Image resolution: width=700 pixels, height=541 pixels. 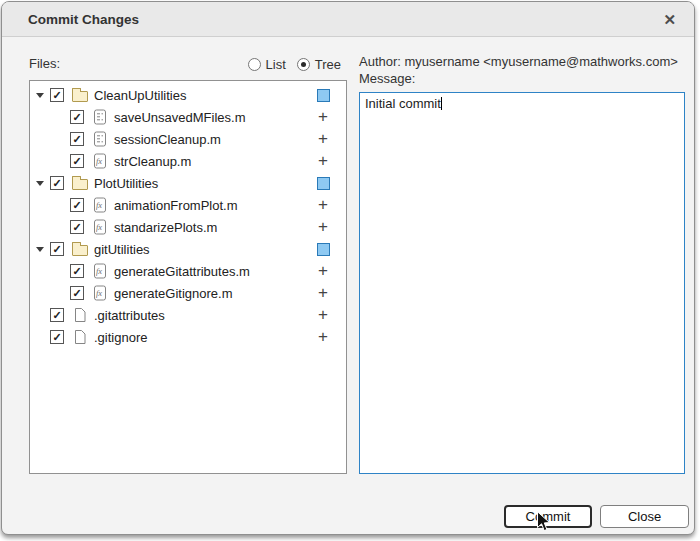 I want to click on text-caret, so click(x=442, y=104).